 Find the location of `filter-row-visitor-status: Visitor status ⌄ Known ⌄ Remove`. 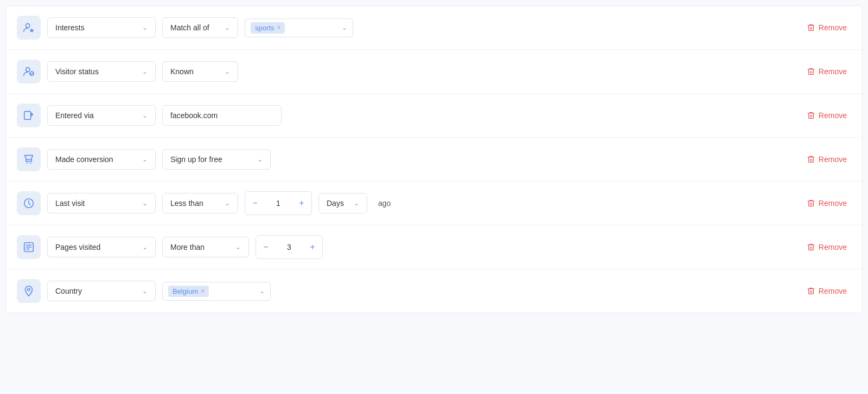

filter-row-visitor-status: Visitor status ⌄ Known ⌄ Remove is located at coordinates (434, 72).